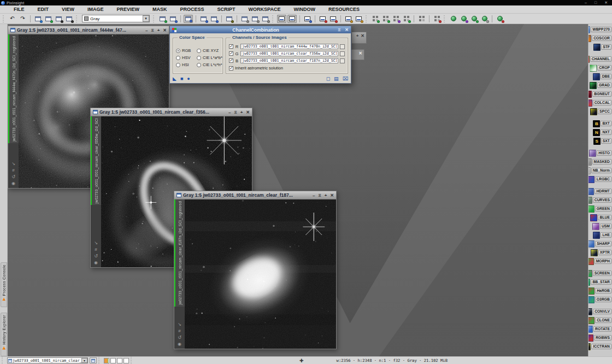  I want to click on menu-image: IMAGE, so click(96, 9).